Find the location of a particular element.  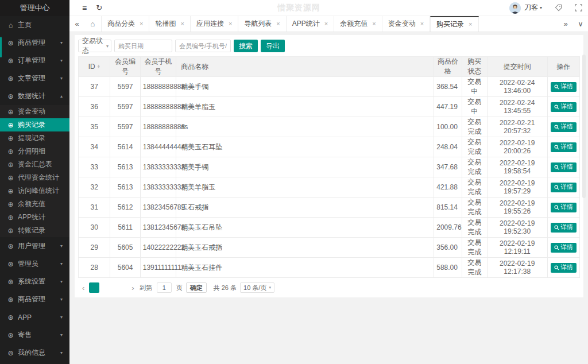

purchase-date-input is located at coordinates (144, 46).